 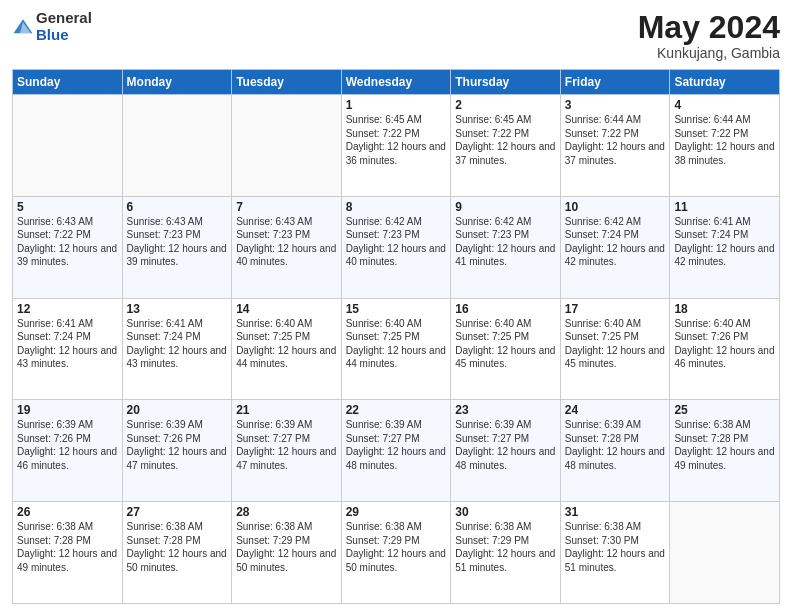 What do you see at coordinates (724, 105) in the screenshot?
I see `day-number: 4` at bounding box center [724, 105].